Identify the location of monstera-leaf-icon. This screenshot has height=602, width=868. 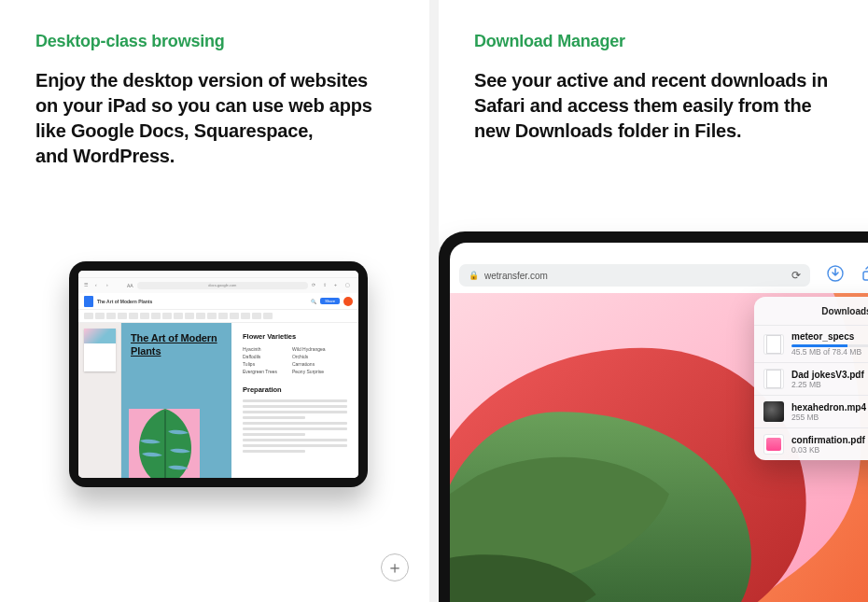
(165, 442).